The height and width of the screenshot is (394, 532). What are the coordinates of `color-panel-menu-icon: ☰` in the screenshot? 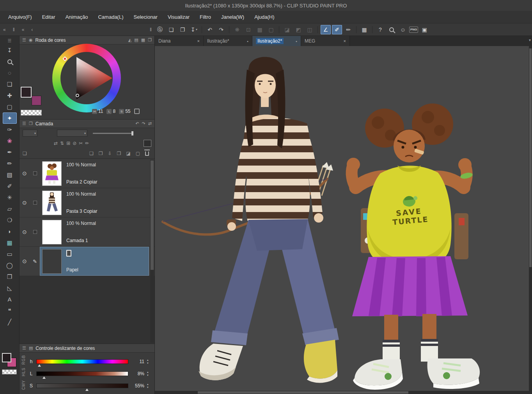 It's located at (24, 40).